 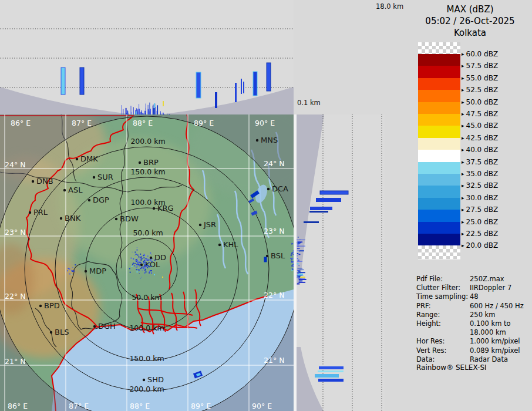 I want to click on city-label: DNB, so click(x=45, y=181).